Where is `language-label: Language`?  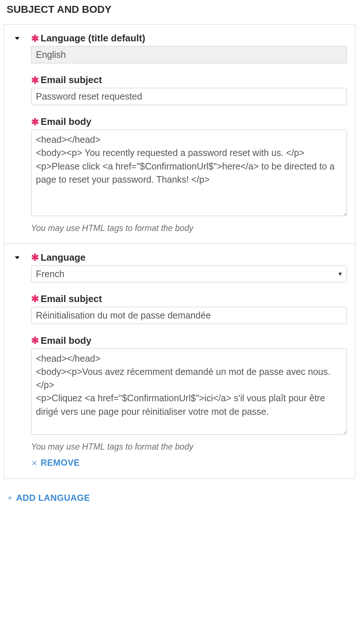
language-label: Language is located at coordinates (63, 258).